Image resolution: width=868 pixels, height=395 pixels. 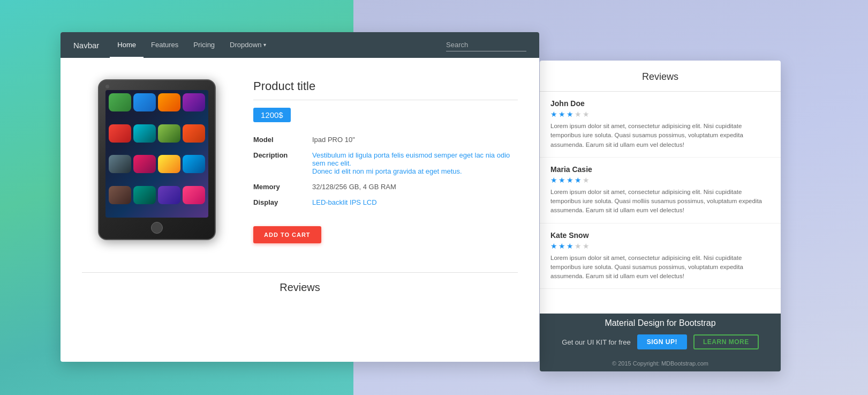 What do you see at coordinates (387, 172) in the screenshot?
I see `spec-desc-part2: Donec id elit non mi porta gravida at eg…` at bounding box center [387, 172].